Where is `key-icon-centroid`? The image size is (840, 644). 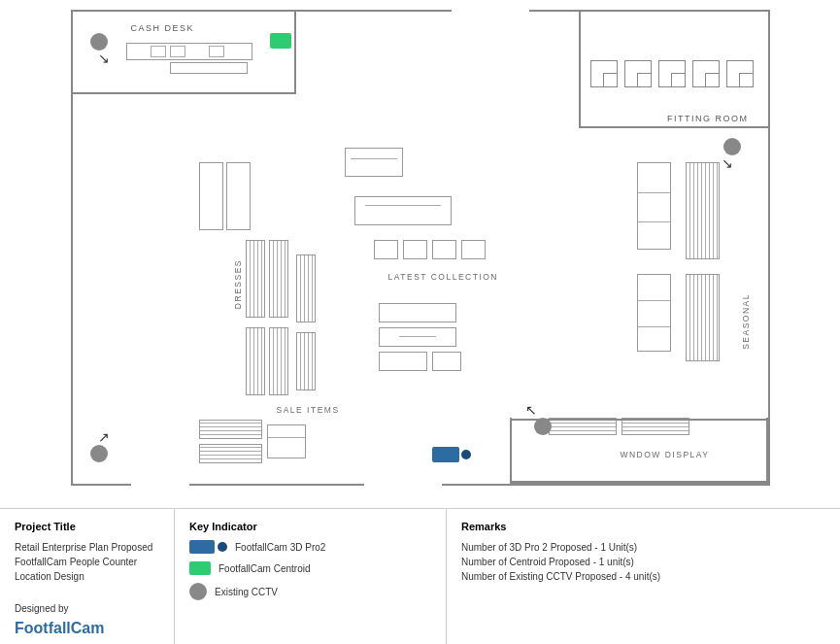
key-icon-centroid is located at coordinates (200, 568).